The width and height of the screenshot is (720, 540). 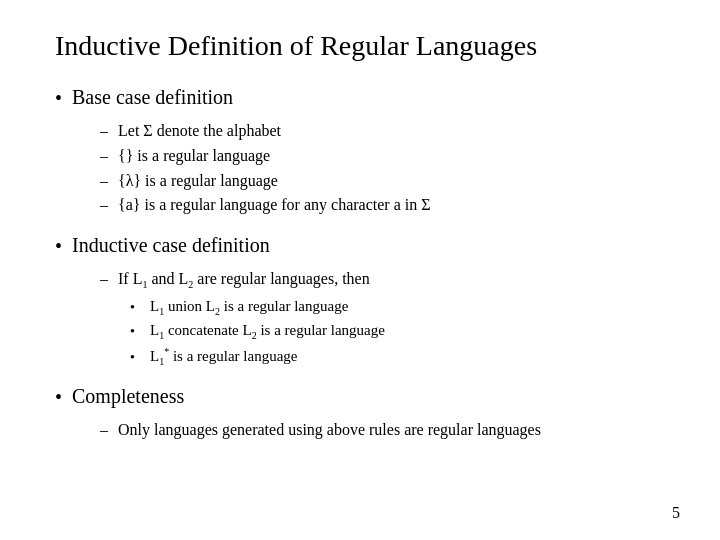 I want to click on bullet-text-3: Completeness, so click(x=128, y=396).